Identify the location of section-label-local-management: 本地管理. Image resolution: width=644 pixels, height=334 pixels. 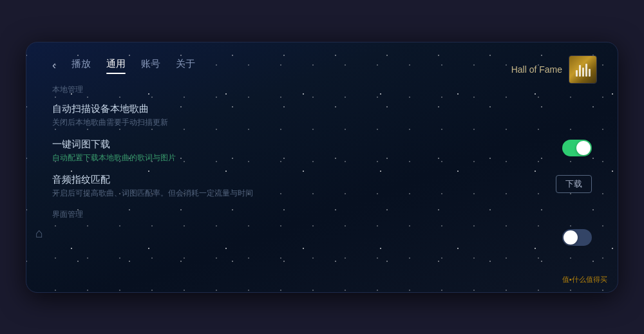
(322, 90).